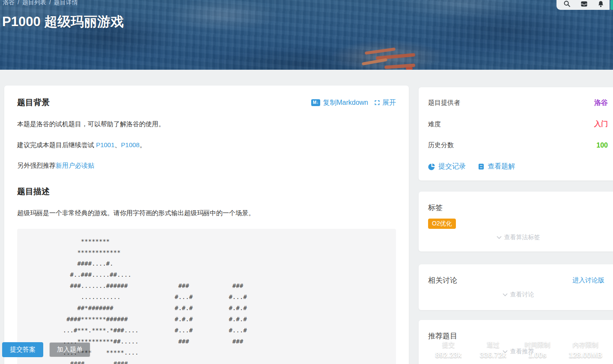 The height and width of the screenshot is (364, 613). Describe the element at coordinates (522, 237) in the screenshot. I see `show-algorithm-tags-label: 查看算法标签` at that location.